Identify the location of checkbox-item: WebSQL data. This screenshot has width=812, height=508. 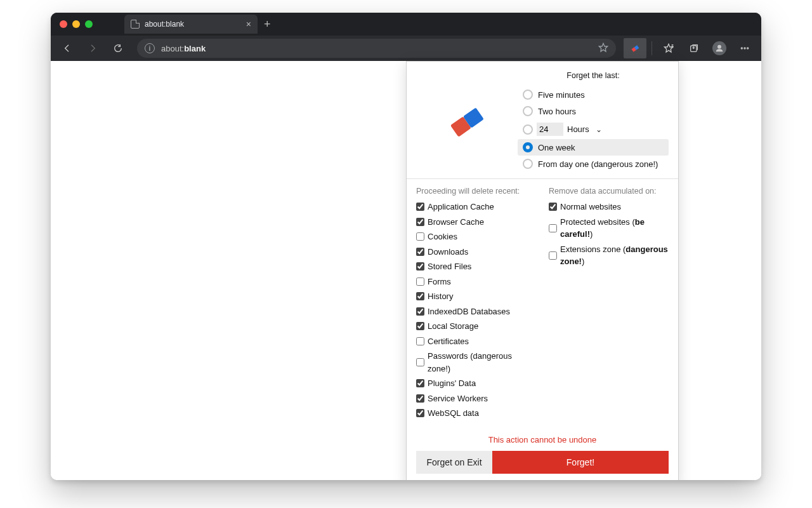
(476, 413).